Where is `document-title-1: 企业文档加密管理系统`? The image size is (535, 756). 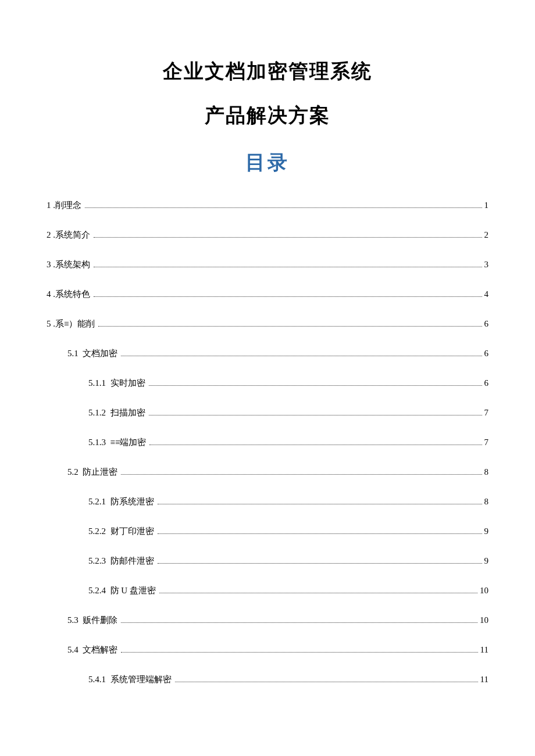 document-title-1: 企业文档加密管理系统 is located at coordinates (268, 71).